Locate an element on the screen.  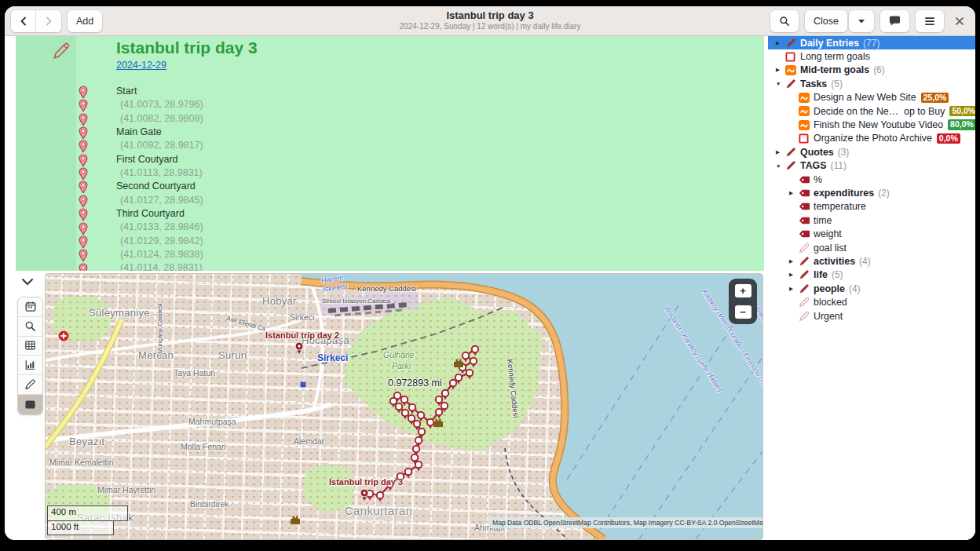
entry-coordinate-line: (41.0129, 28.9842) is located at coordinates (160, 242).